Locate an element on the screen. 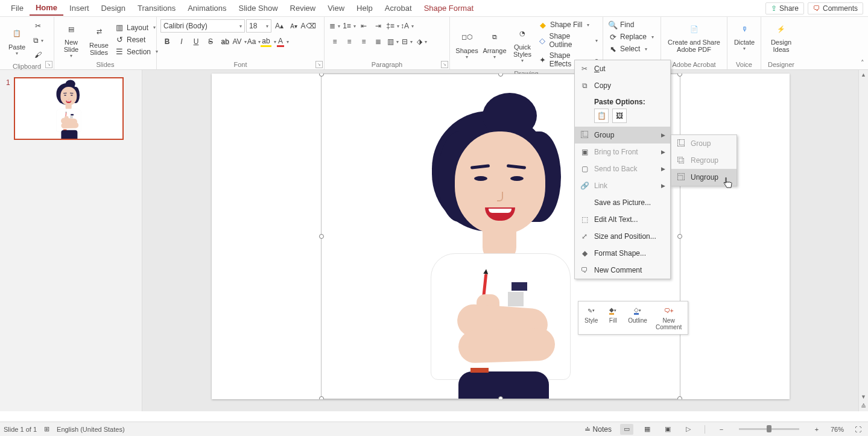 The height and width of the screenshot is (436, 868). font-size-select: 18▾ is located at coordinates (259, 26).